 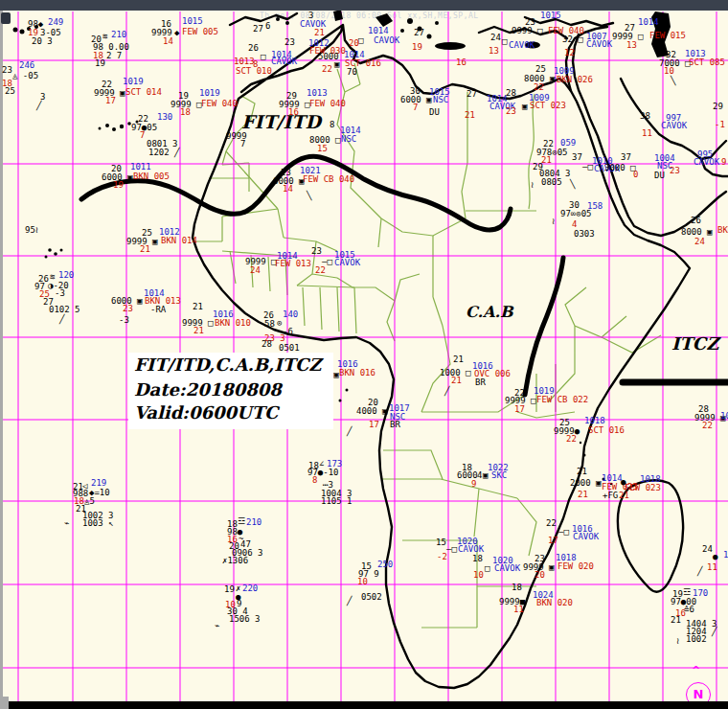 What do you see at coordinates (517, 588) in the screenshot?
I see `station-text: 18` at bounding box center [517, 588].